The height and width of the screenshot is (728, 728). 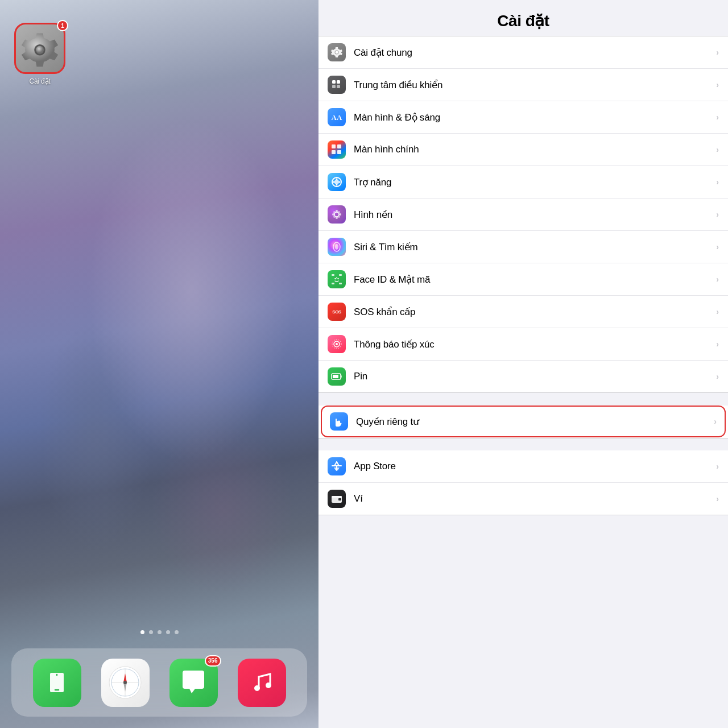 I want to click on settings-group-apps: App Store › Ví ›, so click(x=523, y=483).